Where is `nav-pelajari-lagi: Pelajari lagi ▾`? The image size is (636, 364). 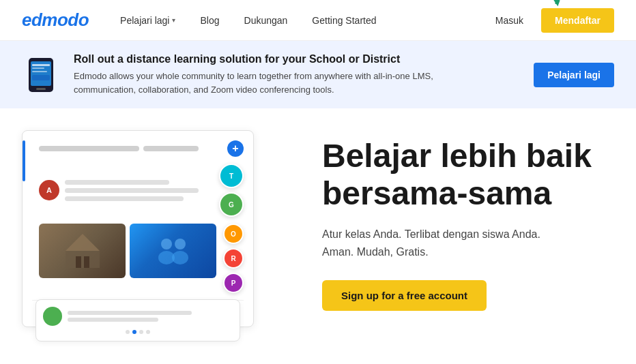 nav-pelajari-lagi: Pelajari lagi ▾ is located at coordinates (147, 20).